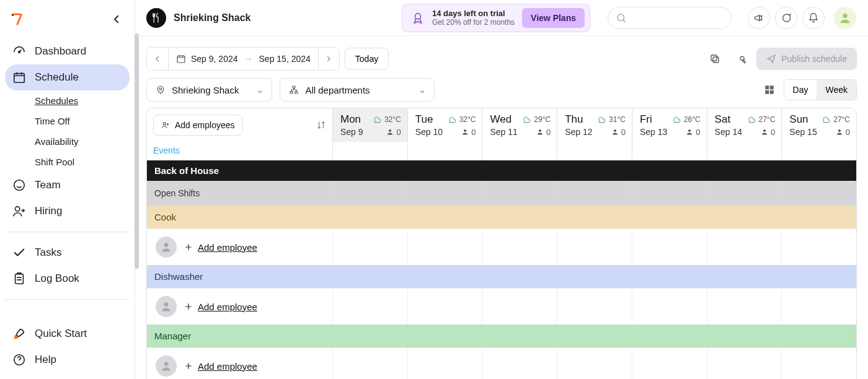 The width and height of the screenshot is (868, 379). I want to click on filters-row: Shrieking Shack ⌄ All departments ⌄ Day …, so click(502, 93).